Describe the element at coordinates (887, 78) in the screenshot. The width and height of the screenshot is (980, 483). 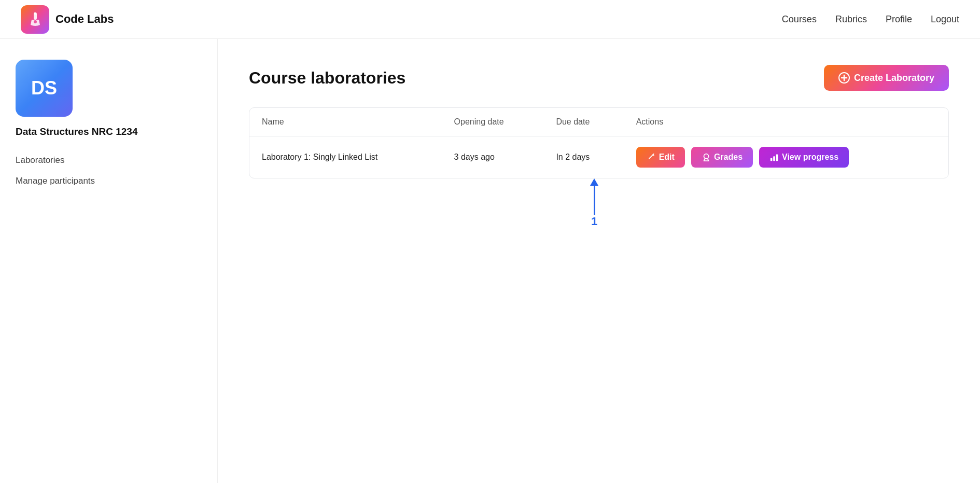
I see `create-laboratory-button: Create Laboratory` at that location.